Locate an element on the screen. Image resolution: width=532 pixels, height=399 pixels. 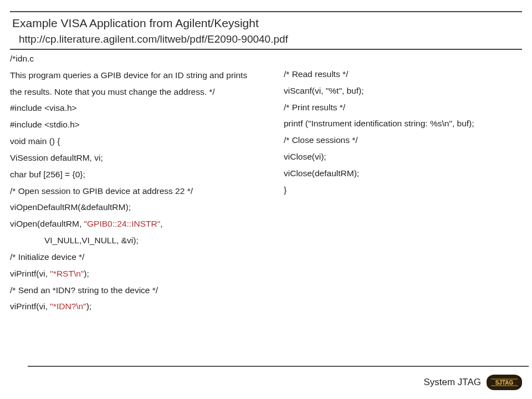
code-line: printf ("Instrument identification strin… is located at coordinates (403, 124).